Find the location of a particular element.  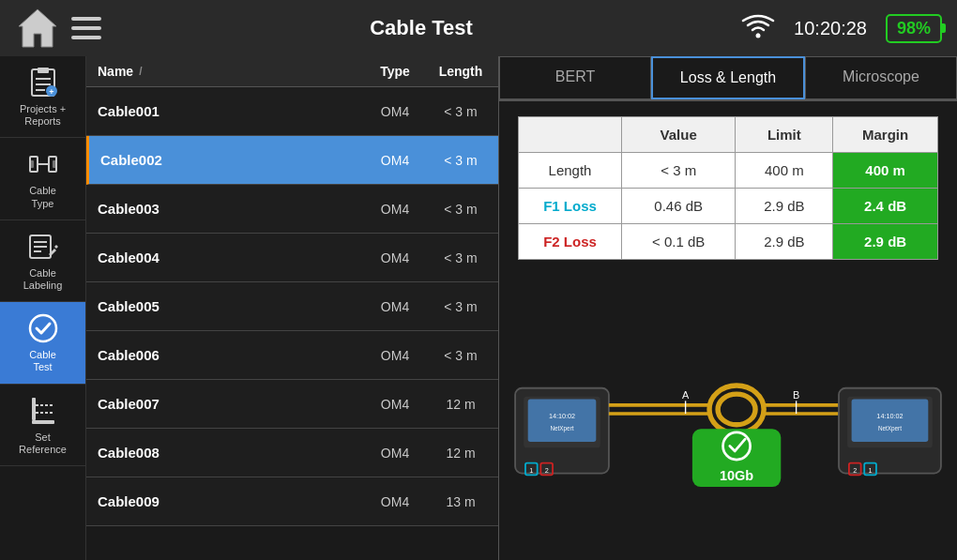

col-name-header: Name / is located at coordinates (227, 71).